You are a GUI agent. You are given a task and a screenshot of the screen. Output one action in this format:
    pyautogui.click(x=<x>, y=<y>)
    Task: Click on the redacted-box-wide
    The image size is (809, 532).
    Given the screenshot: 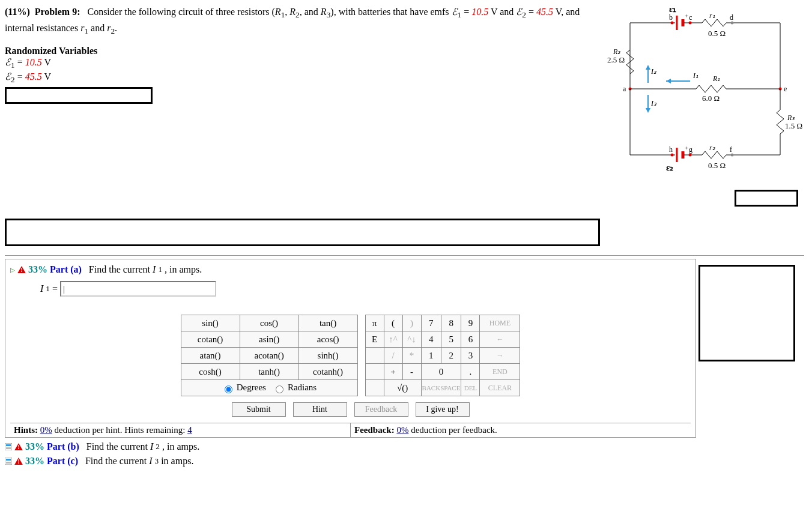 What is the action you would take?
    pyautogui.click(x=303, y=232)
    